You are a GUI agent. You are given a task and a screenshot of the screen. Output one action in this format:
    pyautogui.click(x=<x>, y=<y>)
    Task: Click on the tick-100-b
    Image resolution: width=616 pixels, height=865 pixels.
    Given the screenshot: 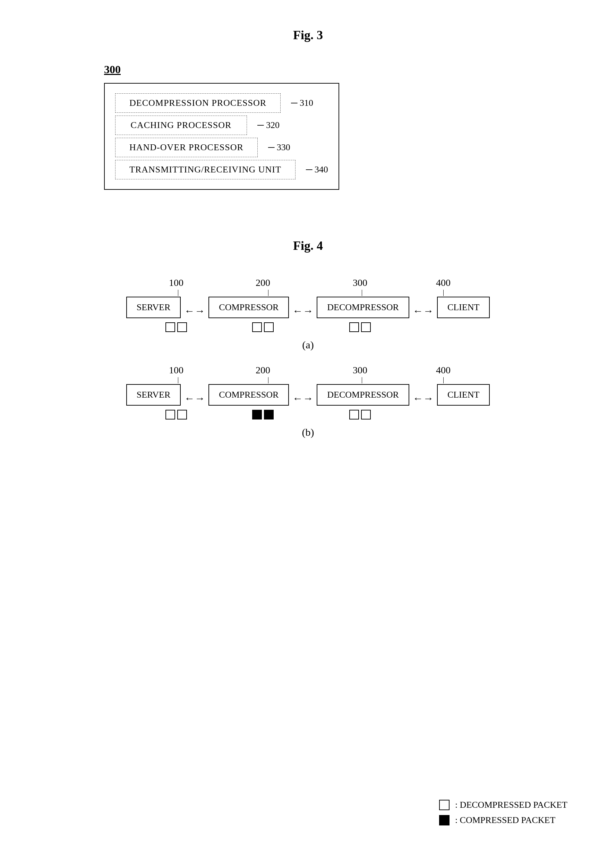 What is the action you would take?
    pyautogui.click(x=178, y=380)
    